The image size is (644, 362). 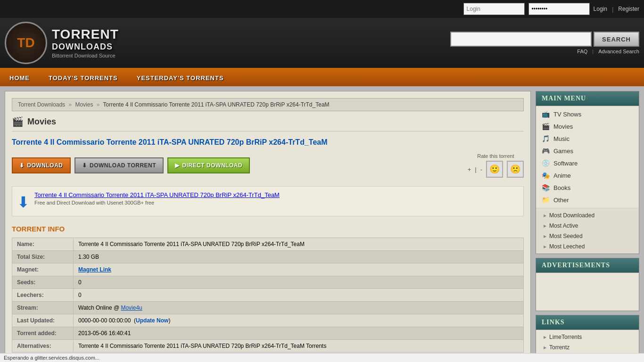 What do you see at coordinates (608, 51) in the screenshot?
I see `search-links: FAQ | Advanced Search` at bounding box center [608, 51].